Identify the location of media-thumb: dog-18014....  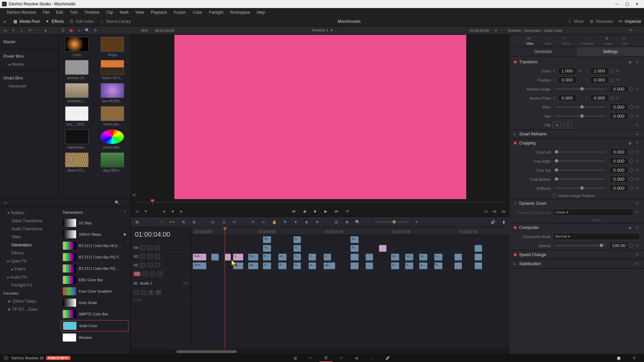
(112, 162).